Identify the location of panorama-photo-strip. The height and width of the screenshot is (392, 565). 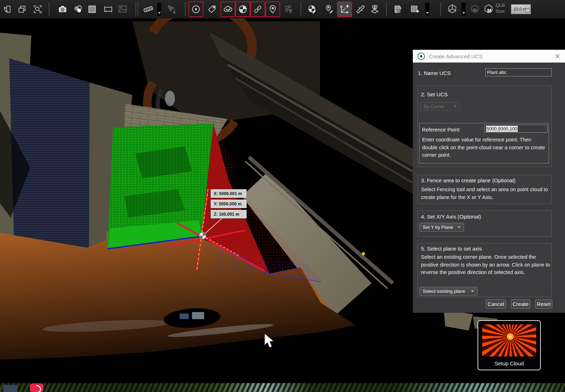
(282, 387).